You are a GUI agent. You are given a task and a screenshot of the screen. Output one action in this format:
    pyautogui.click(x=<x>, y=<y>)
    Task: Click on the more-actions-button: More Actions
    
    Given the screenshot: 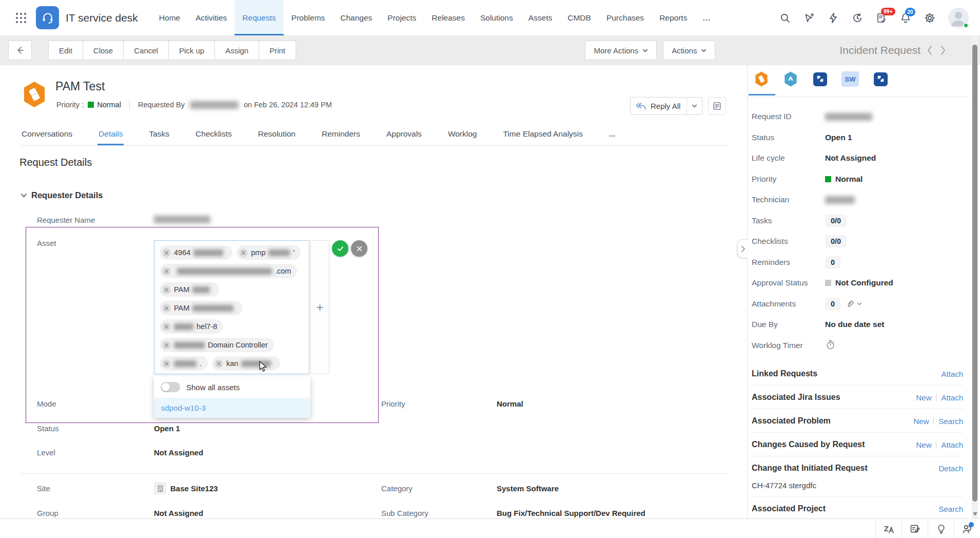 What is the action you would take?
    pyautogui.click(x=621, y=50)
    